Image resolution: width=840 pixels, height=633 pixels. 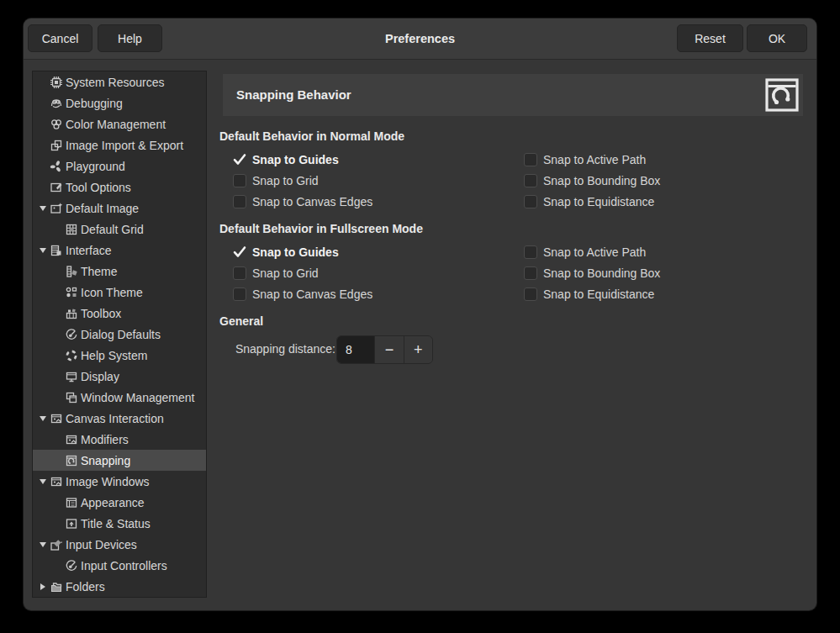 I want to click on lifebuoy-icon, so click(x=71, y=356).